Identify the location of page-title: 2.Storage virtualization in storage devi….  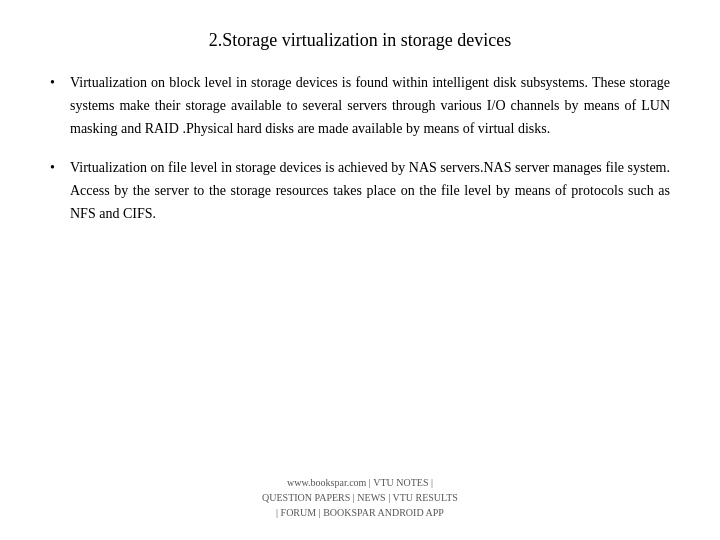
(360, 40).